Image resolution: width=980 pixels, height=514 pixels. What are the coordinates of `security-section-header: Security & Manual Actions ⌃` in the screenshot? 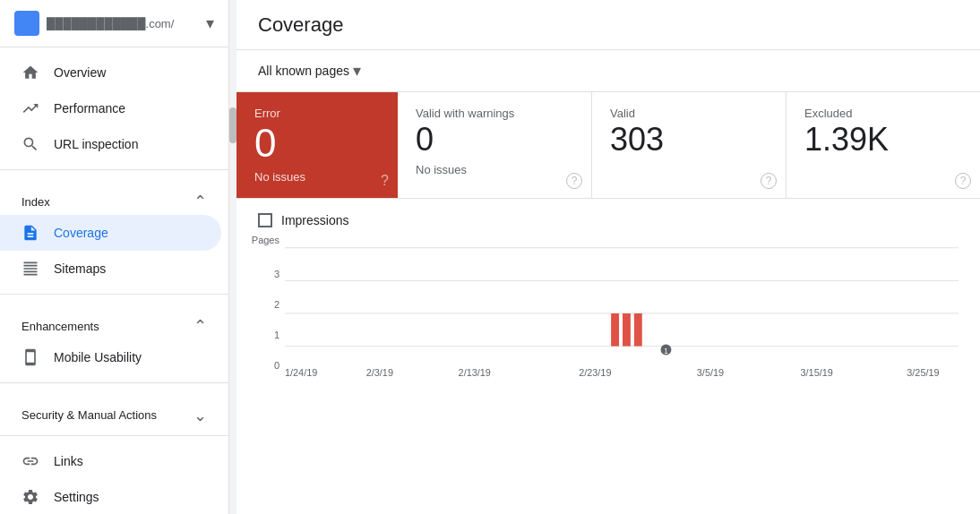 It's located at (115, 409).